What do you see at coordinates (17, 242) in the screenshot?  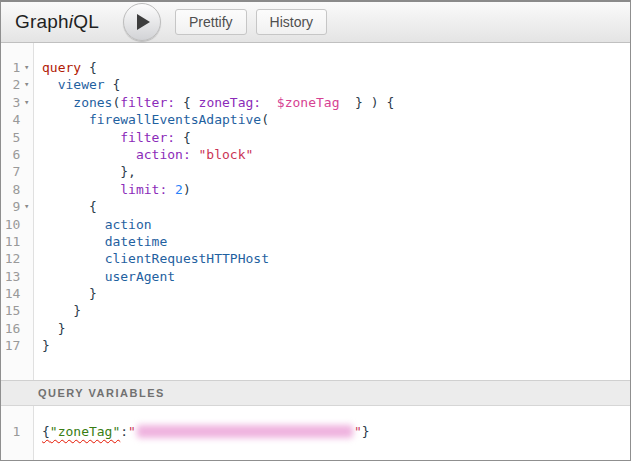 I see `gutter-line: 11` at bounding box center [17, 242].